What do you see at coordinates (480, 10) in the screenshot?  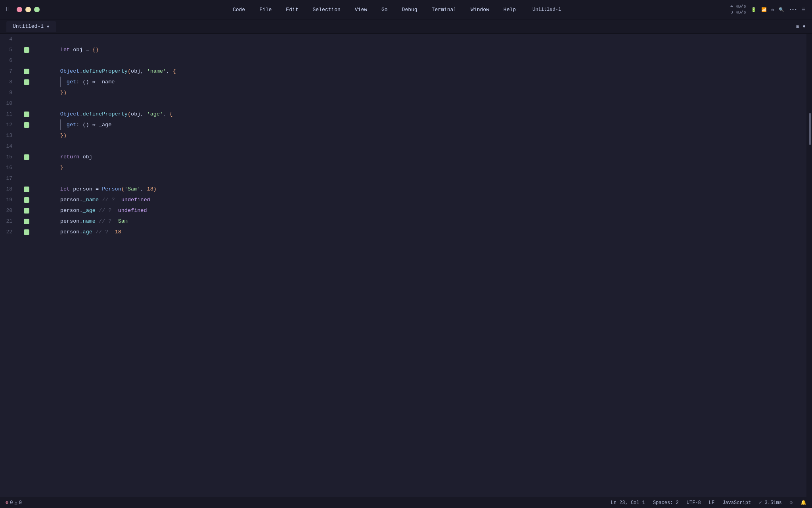 I see `menu-window: Window` at bounding box center [480, 10].